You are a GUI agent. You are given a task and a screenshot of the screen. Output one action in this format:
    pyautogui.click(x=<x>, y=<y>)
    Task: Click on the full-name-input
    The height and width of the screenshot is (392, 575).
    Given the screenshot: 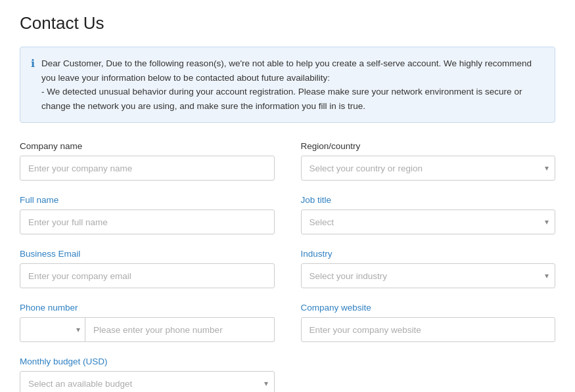 What is the action you would take?
    pyautogui.click(x=147, y=222)
    